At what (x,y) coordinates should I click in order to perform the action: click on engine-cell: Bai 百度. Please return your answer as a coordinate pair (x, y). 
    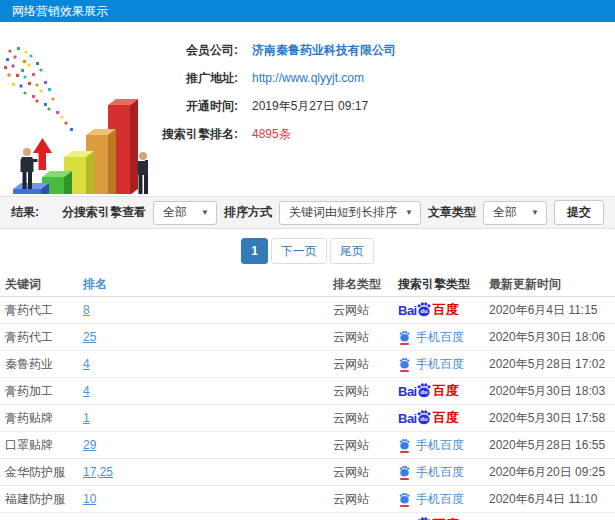
    Looking at the image, I should click on (444, 516).